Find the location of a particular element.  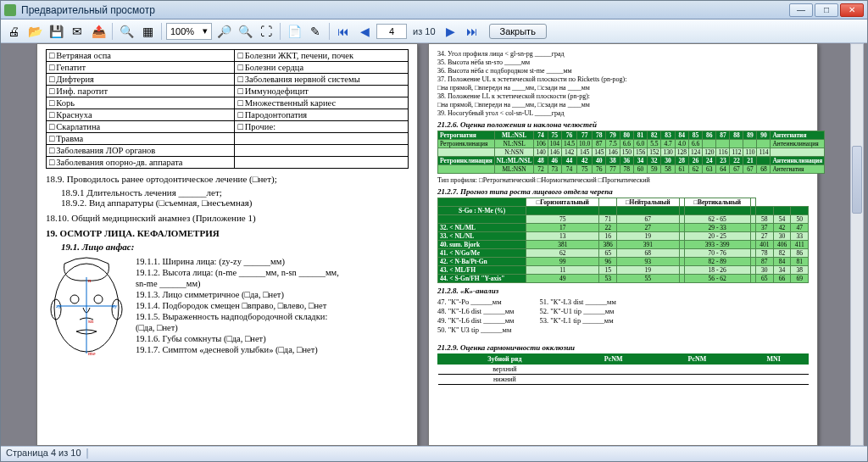

profile-measure-lines: 34. Угол профиля лица < gl-sn-pg _____гр… is located at coordinates (623, 83).